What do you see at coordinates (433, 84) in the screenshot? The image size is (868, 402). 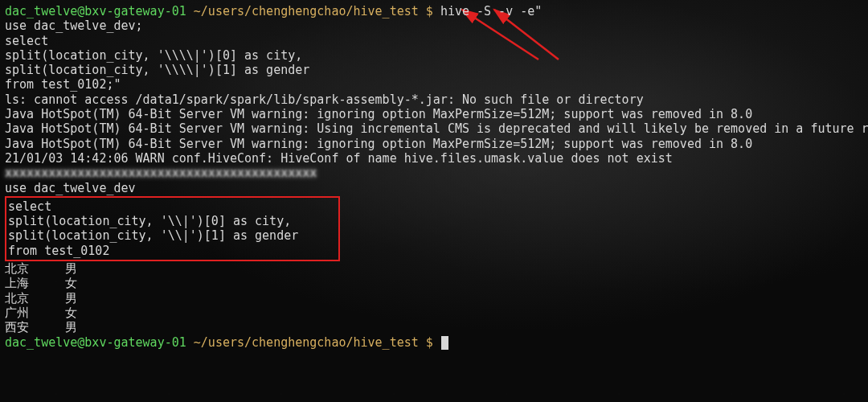 I see `input-line: from test_0102;"` at bounding box center [433, 84].